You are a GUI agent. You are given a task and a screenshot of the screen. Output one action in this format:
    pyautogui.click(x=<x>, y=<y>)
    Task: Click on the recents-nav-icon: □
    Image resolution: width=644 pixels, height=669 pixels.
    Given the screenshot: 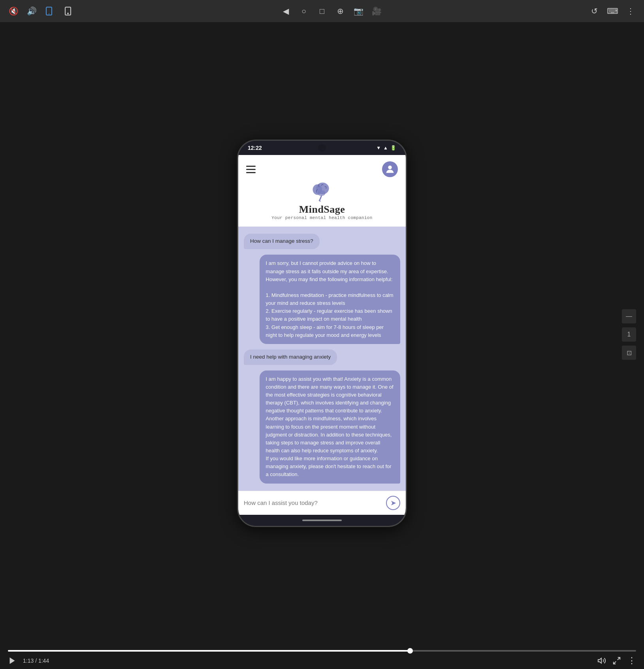 What is the action you would take?
    pyautogui.click(x=322, y=11)
    